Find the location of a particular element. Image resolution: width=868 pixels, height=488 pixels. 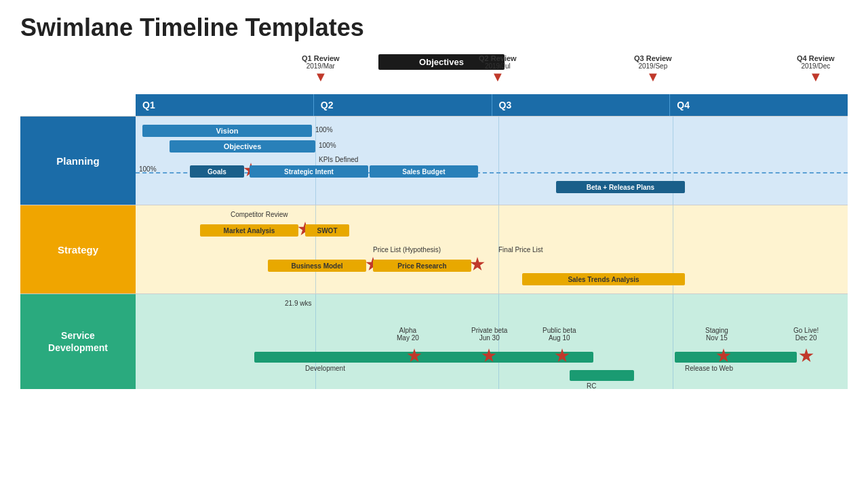

public-beta-label: Public betaAug 10 is located at coordinates (559, 334).